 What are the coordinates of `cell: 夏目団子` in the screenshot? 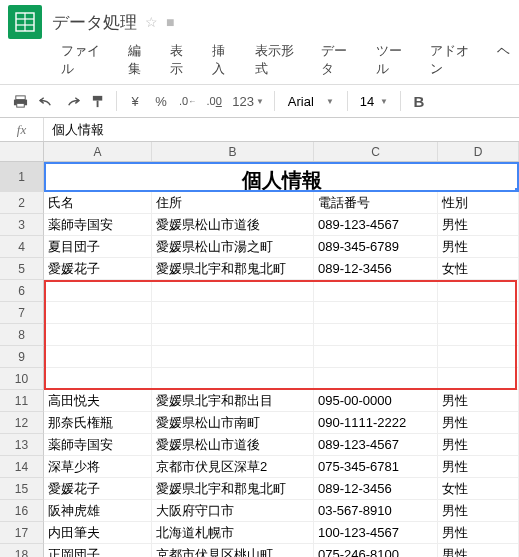 It's located at (98, 247).